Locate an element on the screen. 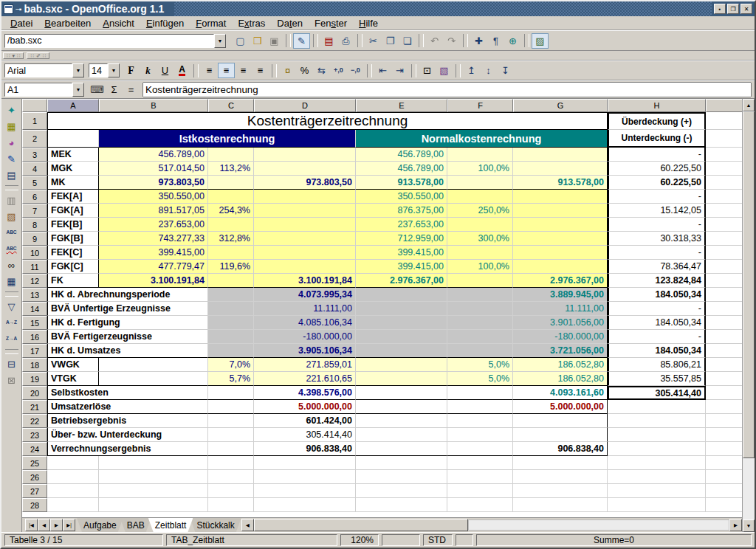 The image size is (756, 549). cell-A26 is located at coordinates (73, 477).